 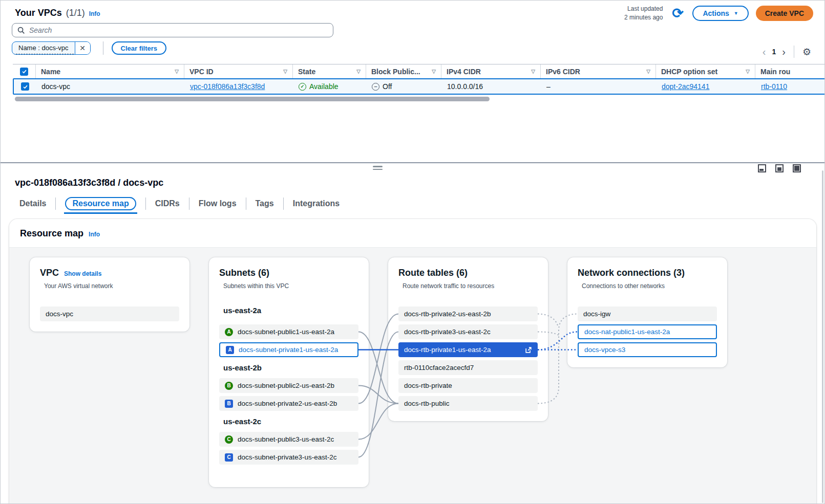 What do you see at coordinates (468, 386) in the screenshot?
I see `route-table-node: docs-rtb-private` at bounding box center [468, 386].